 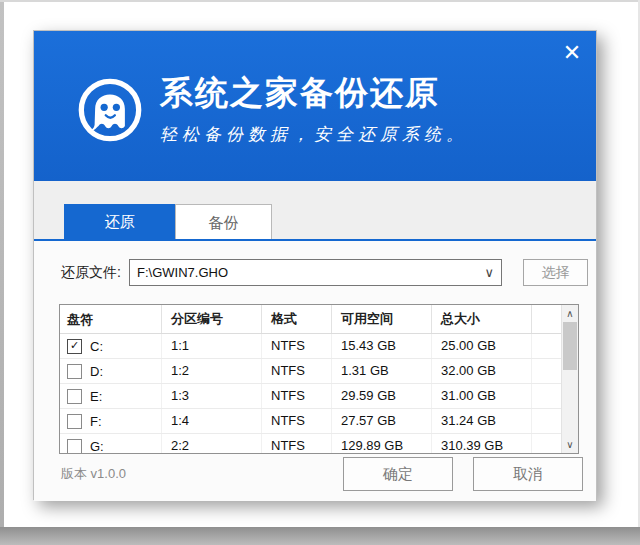 What do you see at coordinates (570, 444) in the screenshot?
I see `scroll-down-icon: ∨` at bounding box center [570, 444].